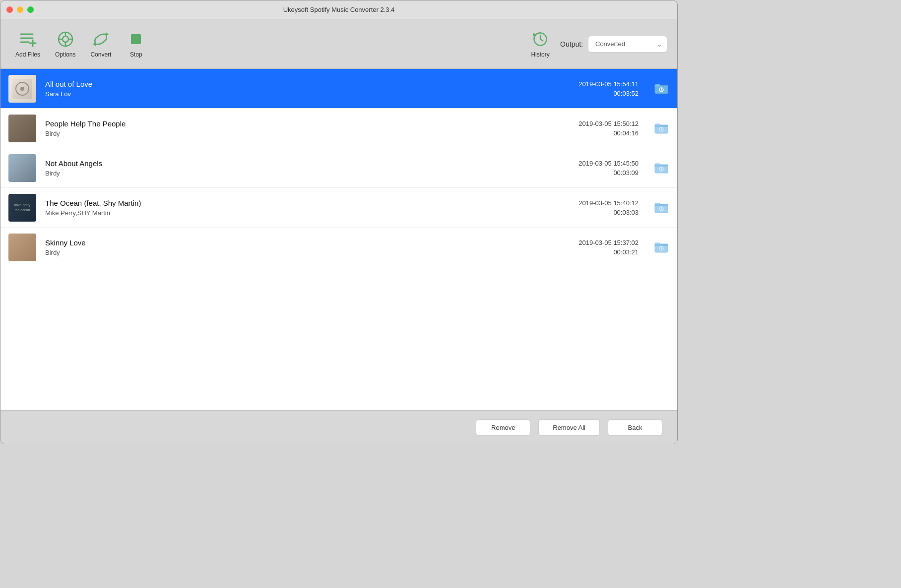  I want to click on track-duration: 00:03:09, so click(626, 173).